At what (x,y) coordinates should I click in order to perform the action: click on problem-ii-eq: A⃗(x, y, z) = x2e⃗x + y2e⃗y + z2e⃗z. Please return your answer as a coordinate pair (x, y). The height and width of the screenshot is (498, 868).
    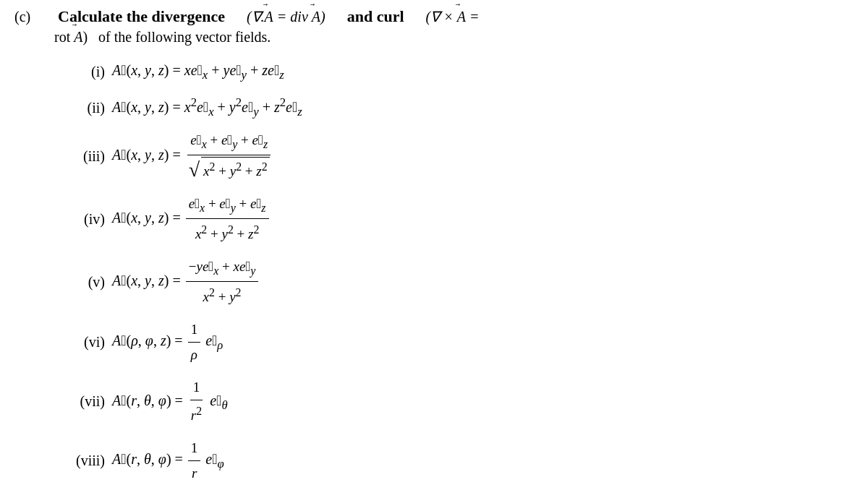
    Looking at the image, I should click on (207, 107).